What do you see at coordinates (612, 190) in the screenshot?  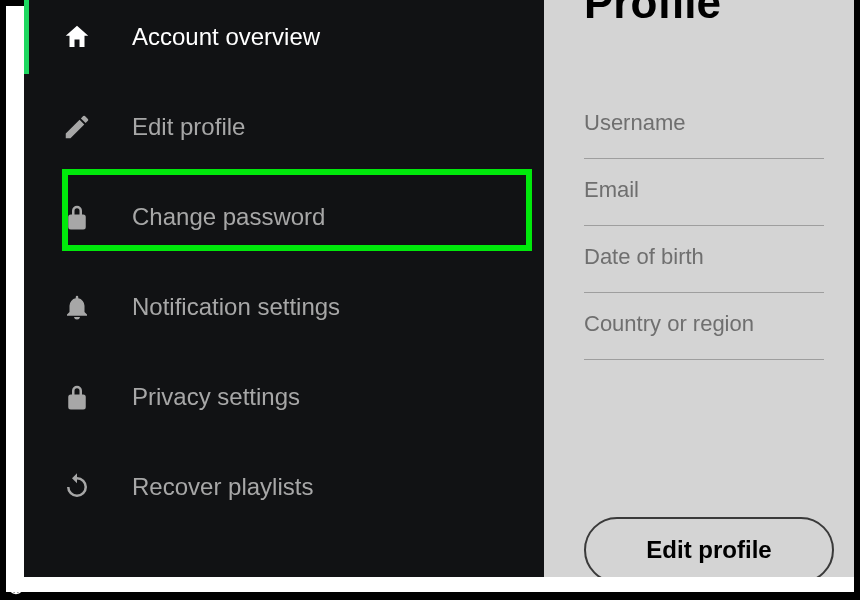 I see `field-label: Email` at bounding box center [612, 190].